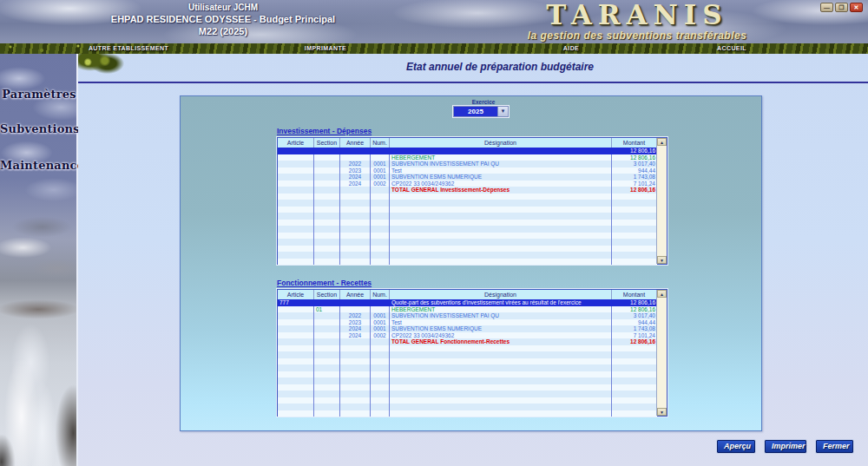 This screenshot has width=868, height=466. What do you see at coordinates (326, 49) in the screenshot?
I see `menu-item-imprimante: IMPRIMANTE` at bounding box center [326, 49].